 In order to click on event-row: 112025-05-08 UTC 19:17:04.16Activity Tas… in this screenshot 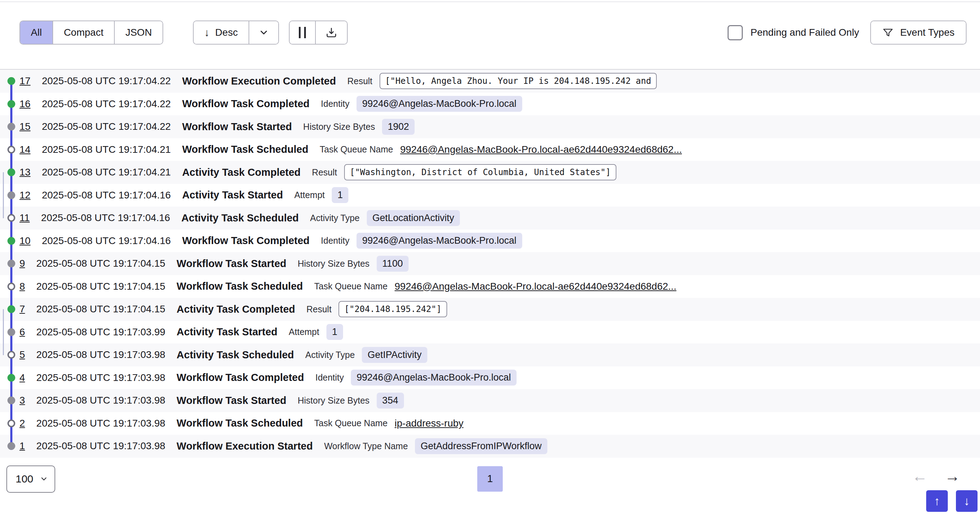, I will do `click(490, 218)`.